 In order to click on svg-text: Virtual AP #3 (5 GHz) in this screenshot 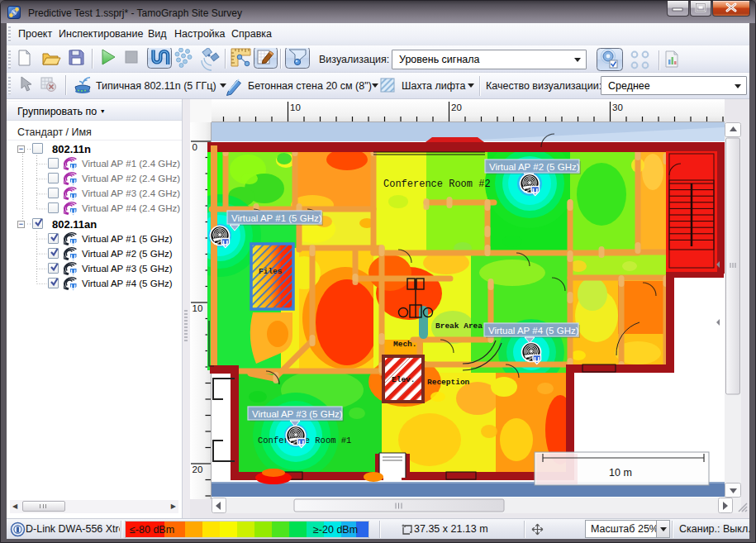, I will do `click(297, 414)`.